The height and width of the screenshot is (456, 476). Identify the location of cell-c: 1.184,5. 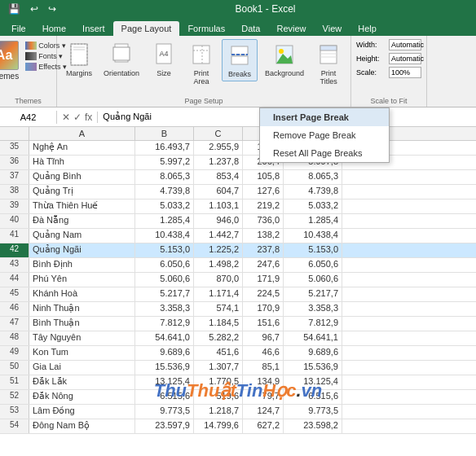
(218, 324).